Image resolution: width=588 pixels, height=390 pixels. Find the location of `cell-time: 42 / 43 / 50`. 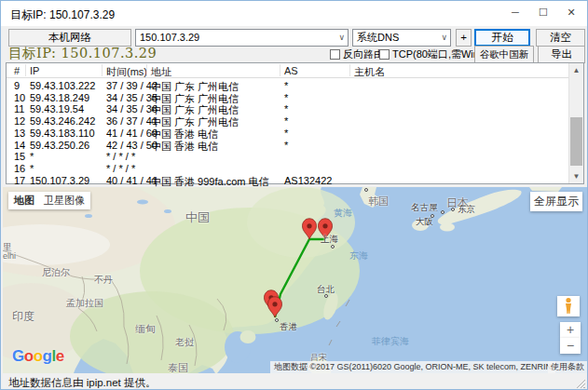

cell-time: 42 / 43 / 50 is located at coordinates (132, 145).